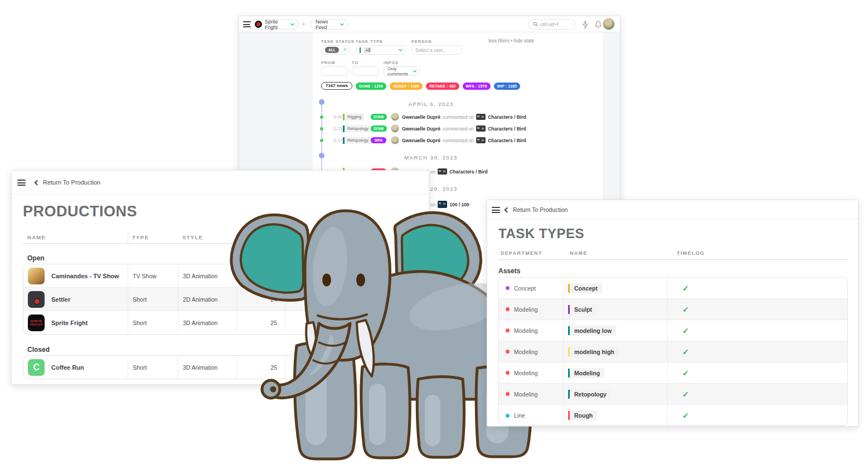 The width and height of the screenshot is (868, 474). What do you see at coordinates (85, 276) in the screenshot?
I see `production-name: Caminandes - TV Show` at bounding box center [85, 276].